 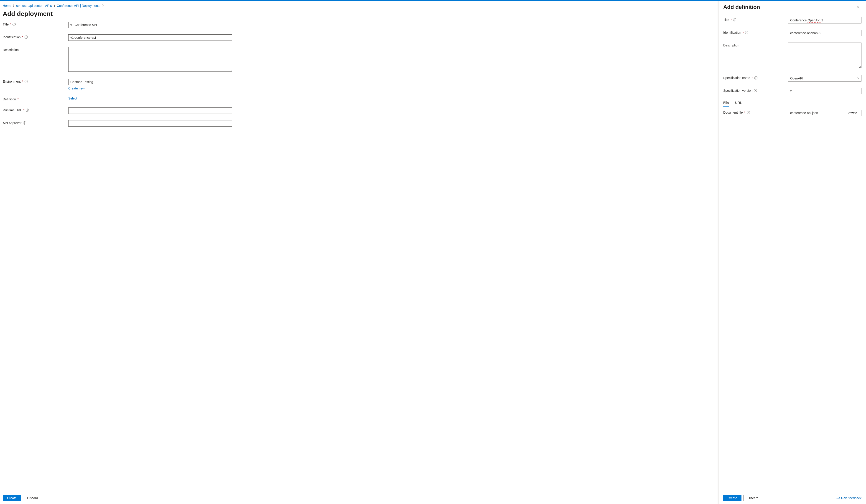 What do you see at coordinates (12, 498) in the screenshot?
I see `create-button: Create` at bounding box center [12, 498].